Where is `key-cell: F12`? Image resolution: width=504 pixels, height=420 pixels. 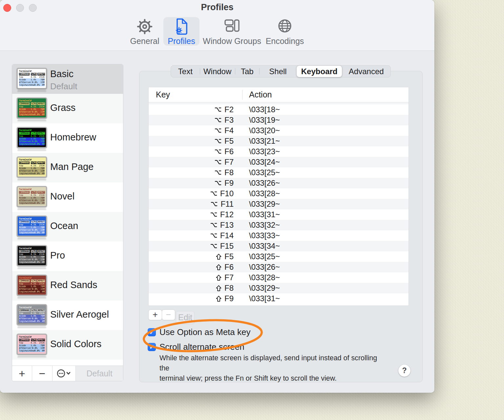 key-cell: F12 is located at coordinates (196, 215).